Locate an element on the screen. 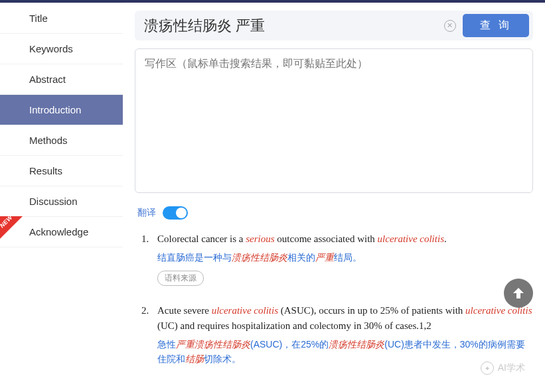 The width and height of the screenshot is (545, 392). result-text: Colorectal cancer is a serious outcome a… is located at coordinates (302, 239).